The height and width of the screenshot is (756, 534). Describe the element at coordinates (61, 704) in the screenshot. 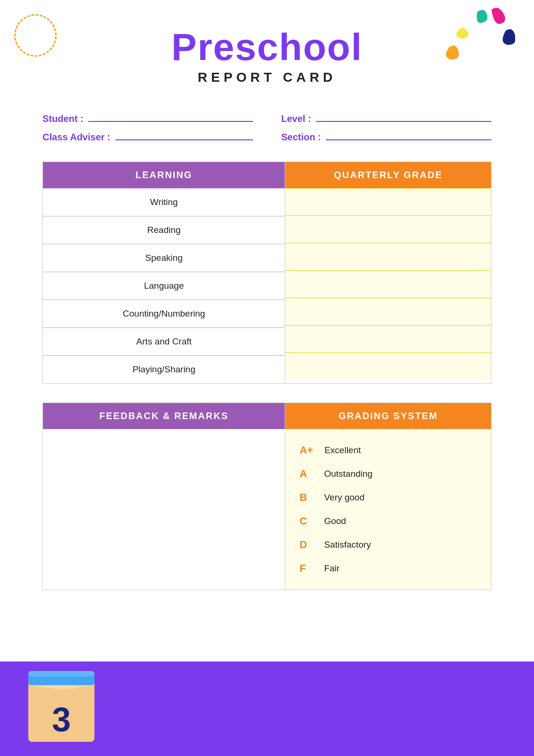

I see `block-toy: 3` at that location.